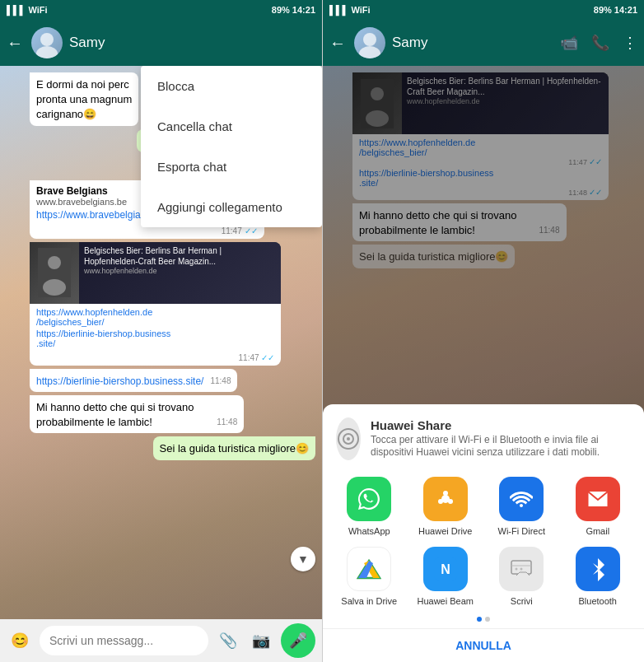 The width and height of the screenshot is (644, 662). What do you see at coordinates (293, 10) in the screenshot?
I see `status-right: 89% 14:21` at bounding box center [293, 10].